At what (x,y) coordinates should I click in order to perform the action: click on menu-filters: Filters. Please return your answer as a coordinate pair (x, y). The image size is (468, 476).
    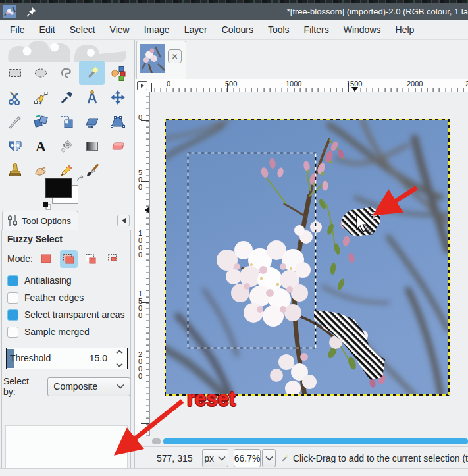
    Looking at the image, I should click on (317, 30).